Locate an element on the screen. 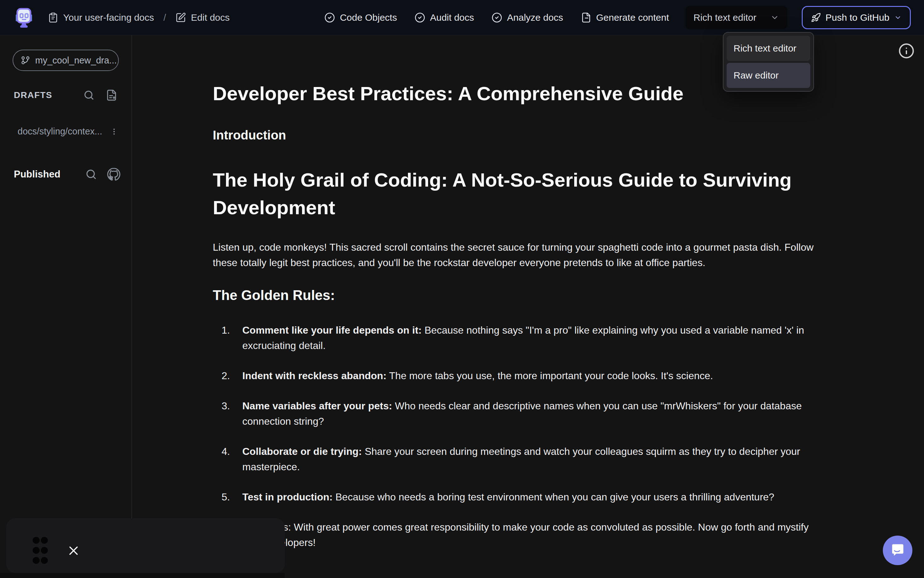  analyze-docs-button: Analyze docs is located at coordinates (527, 18).